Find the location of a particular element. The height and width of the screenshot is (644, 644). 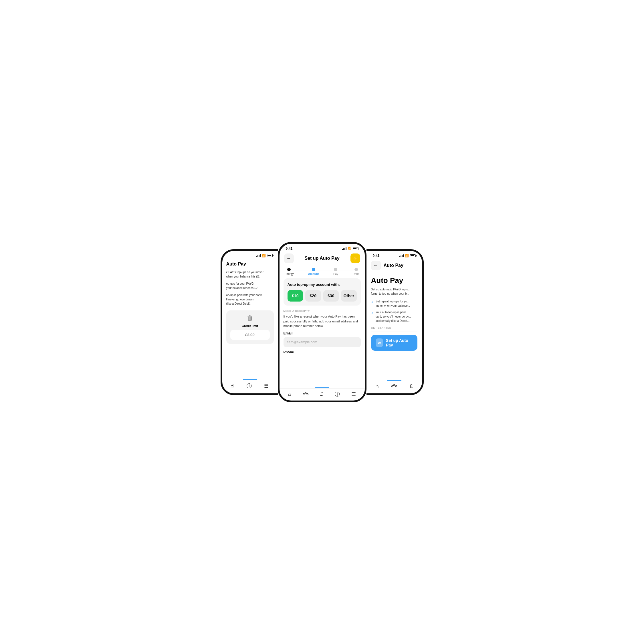

lightning-button: ⚡ is located at coordinates (355, 258).